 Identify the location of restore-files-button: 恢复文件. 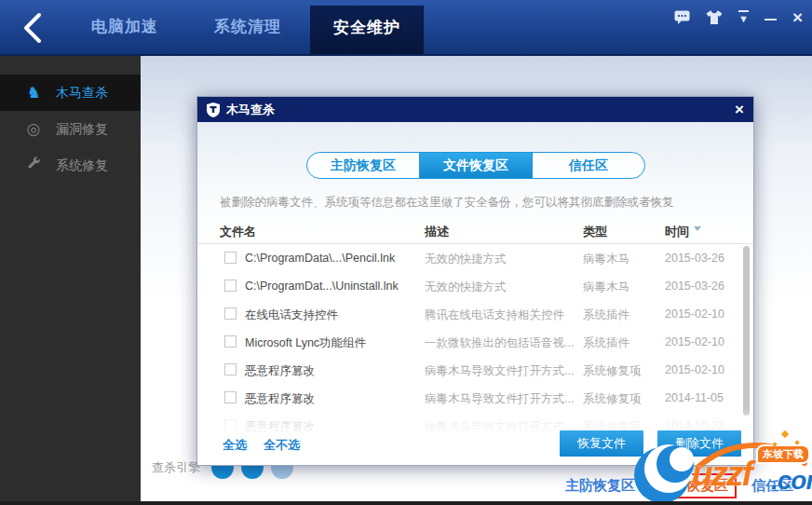
(602, 444).